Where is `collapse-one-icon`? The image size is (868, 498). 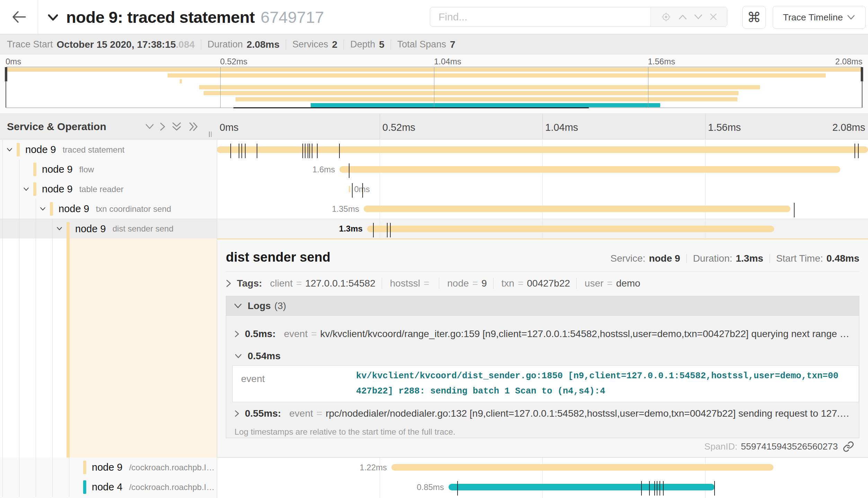
collapse-one-icon is located at coordinates (150, 127).